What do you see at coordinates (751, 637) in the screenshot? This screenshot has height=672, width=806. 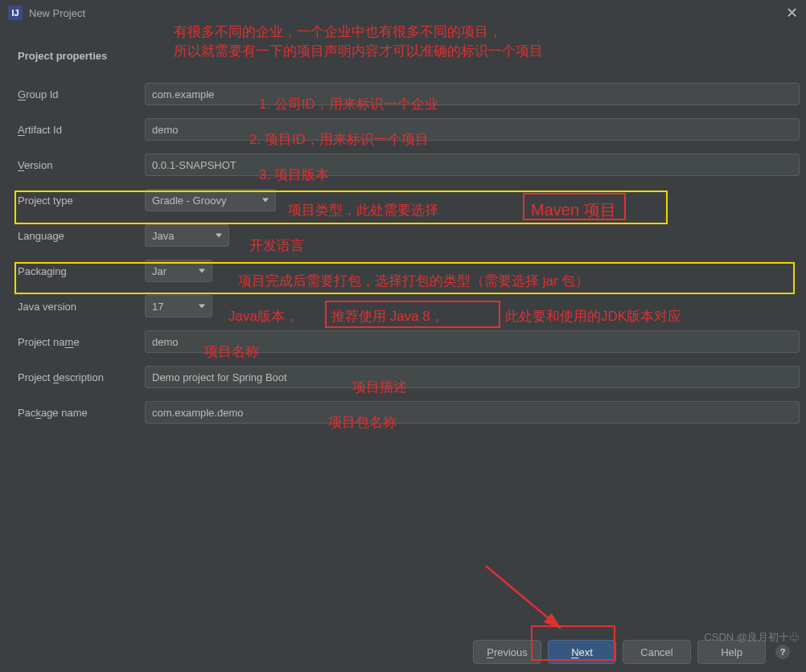 I see `watermark: CSDN @良月初十♧` at bounding box center [751, 637].